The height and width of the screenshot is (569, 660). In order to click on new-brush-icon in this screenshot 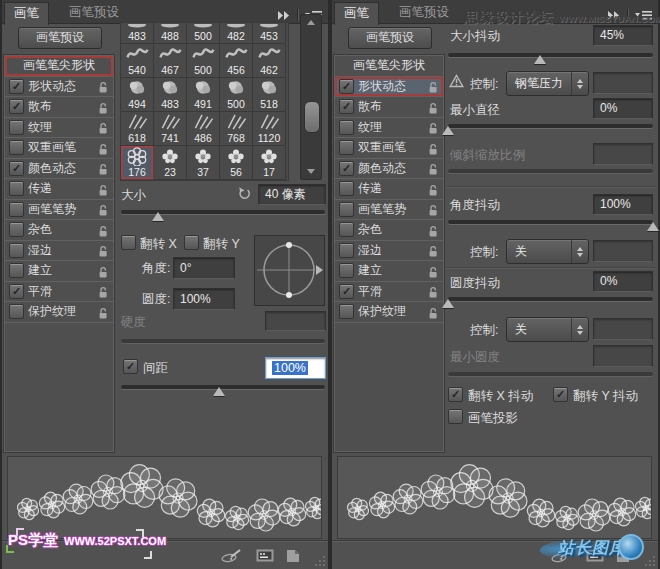, I will do `click(293, 558)`.